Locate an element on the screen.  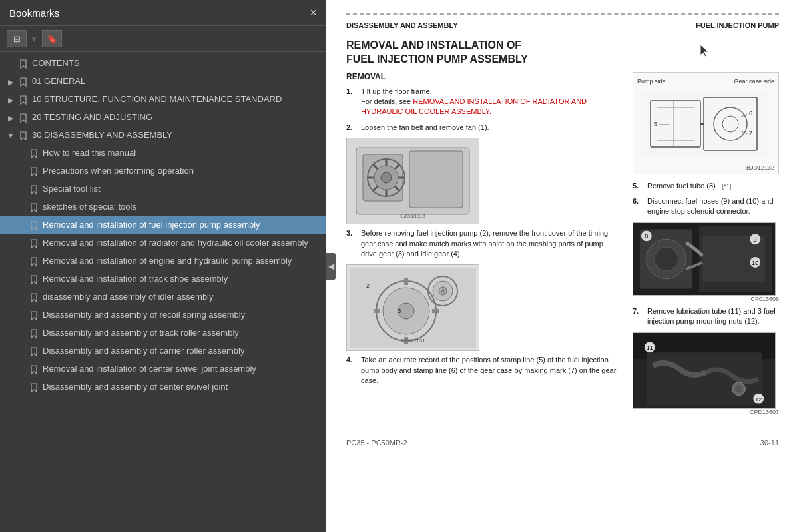
expand-btn-track-shoe is located at coordinates (21, 280).